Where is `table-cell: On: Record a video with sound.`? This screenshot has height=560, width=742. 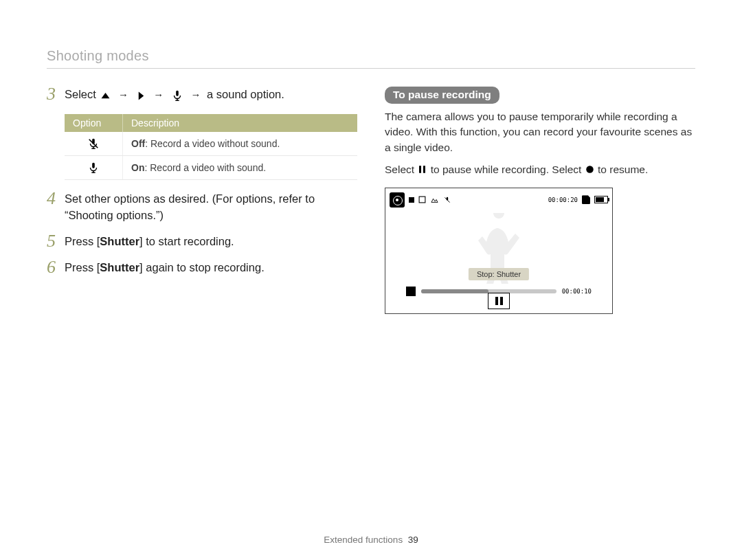
table-cell: On: Record a video with sound. is located at coordinates (240, 168).